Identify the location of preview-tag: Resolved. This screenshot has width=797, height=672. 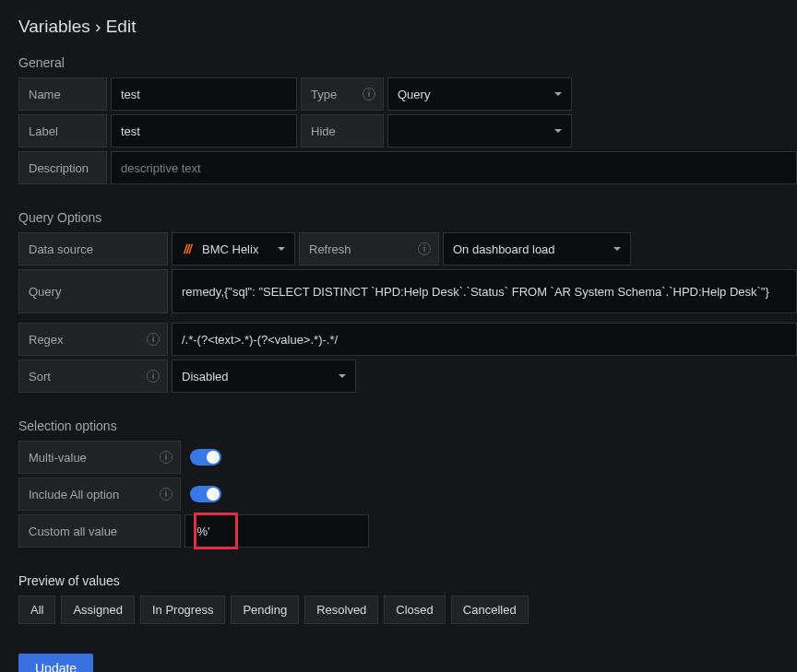
(341, 610).